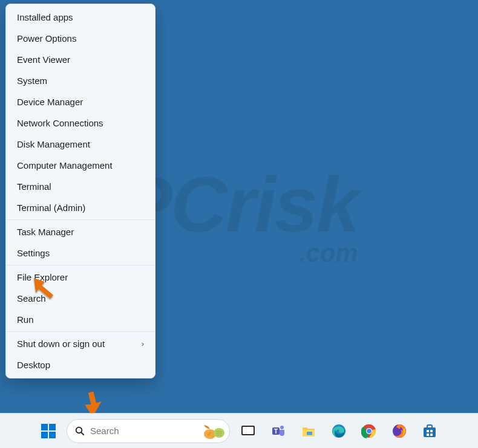  Describe the element at coordinates (239, 430) in the screenshot. I see `taskbar: T` at that location.